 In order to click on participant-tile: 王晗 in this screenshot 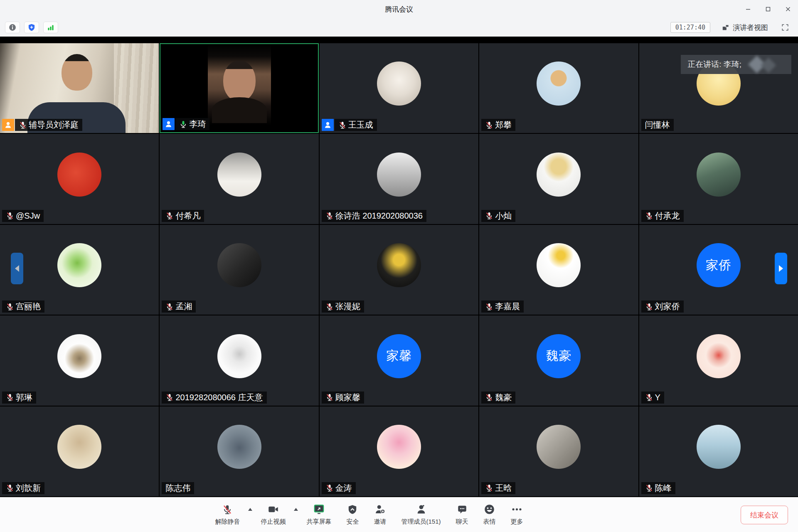, I will do `click(559, 451)`.